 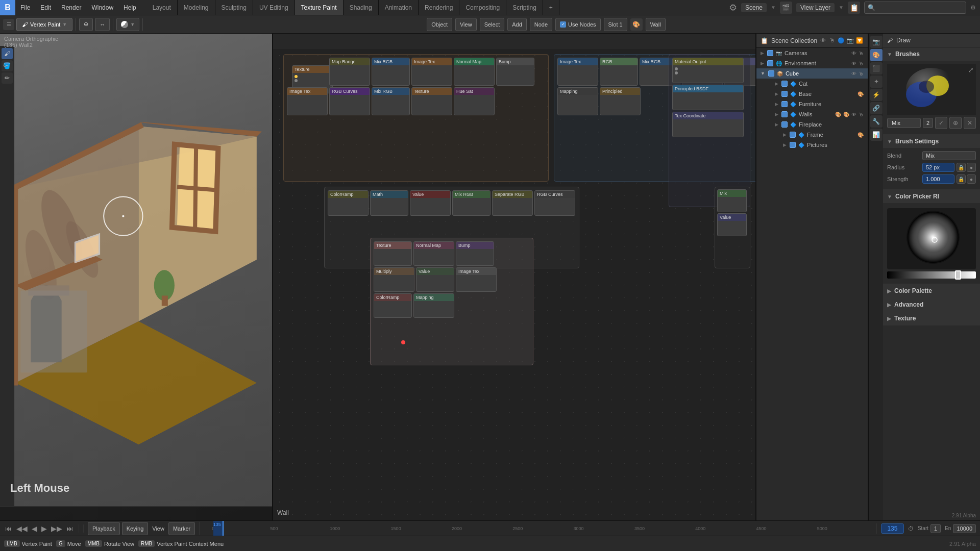 What do you see at coordinates (876, 42) in the screenshot?
I see `prop-render-icon: 📷` at bounding box center [876, 42].